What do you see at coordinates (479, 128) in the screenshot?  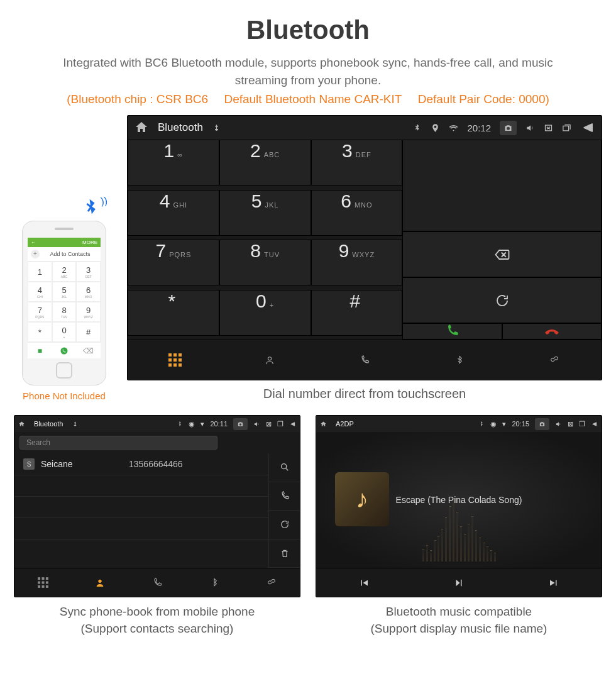 I see `clock-time: 20:12` at bounding box center [479, 128].